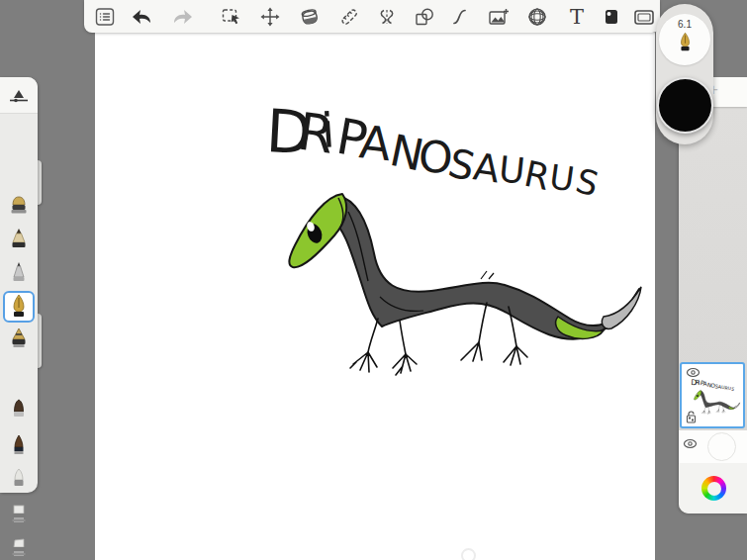 This screenshot has height=560, width=747. Describe the element at coordinates (685, 43) in the screenshot. I see `fountain-pen-icon` at that location.